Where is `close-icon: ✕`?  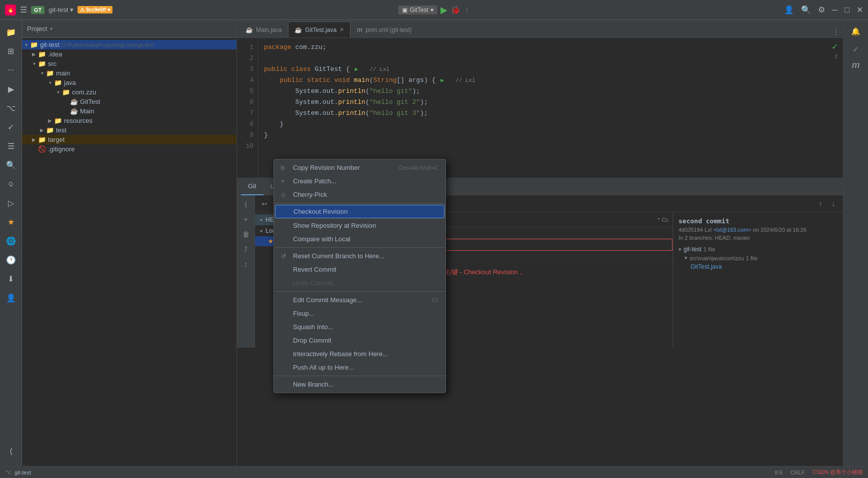
close-icon: ✕ is located at coordinates (860, 10).